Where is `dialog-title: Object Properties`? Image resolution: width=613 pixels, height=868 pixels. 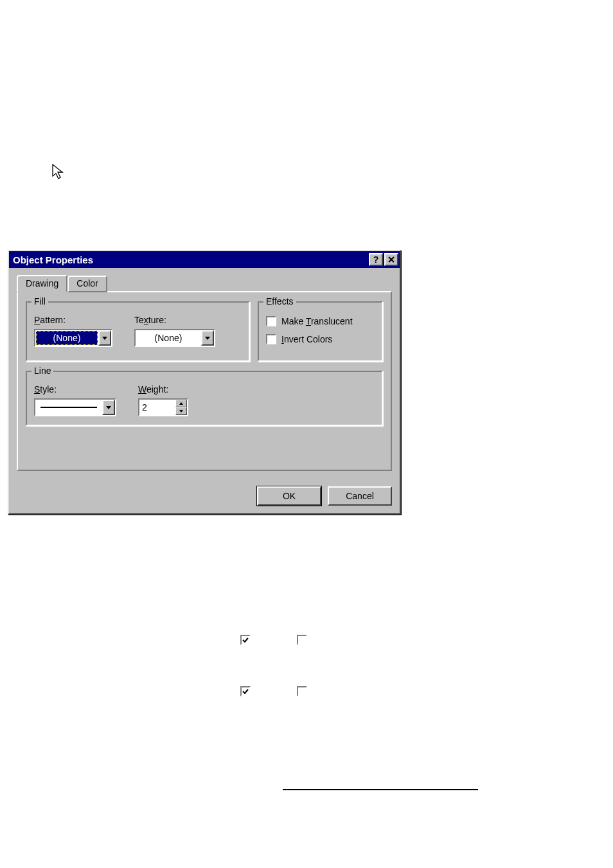
dialog-title: Object Properties is located at coordinates (190, 260).